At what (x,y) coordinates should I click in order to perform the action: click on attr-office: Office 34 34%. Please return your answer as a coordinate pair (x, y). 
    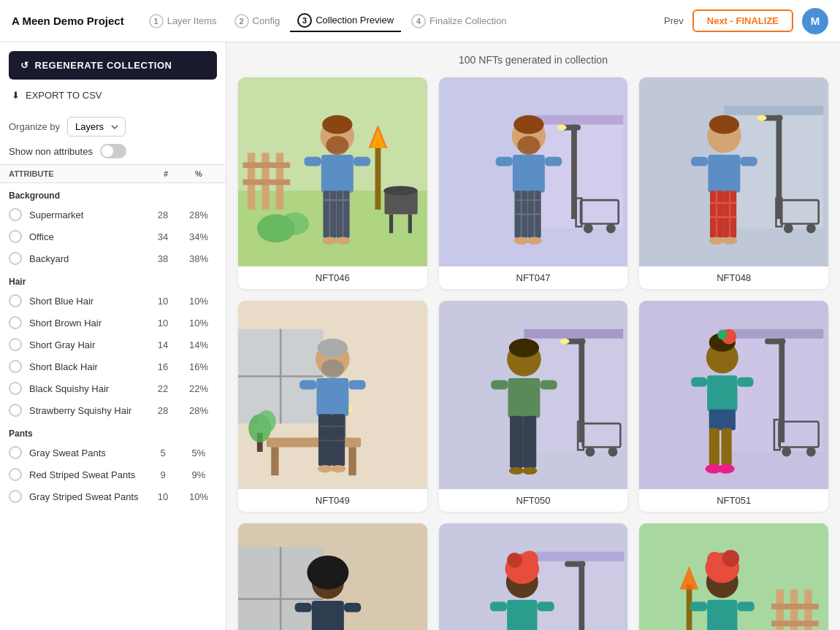
    Looking at the image, I should click on (112, 237).